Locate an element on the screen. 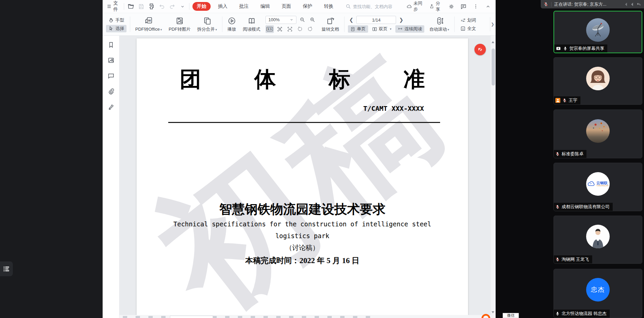 This screenshot has height=318, width=644. share-button: 分享 is located at coordinates (436, 6).